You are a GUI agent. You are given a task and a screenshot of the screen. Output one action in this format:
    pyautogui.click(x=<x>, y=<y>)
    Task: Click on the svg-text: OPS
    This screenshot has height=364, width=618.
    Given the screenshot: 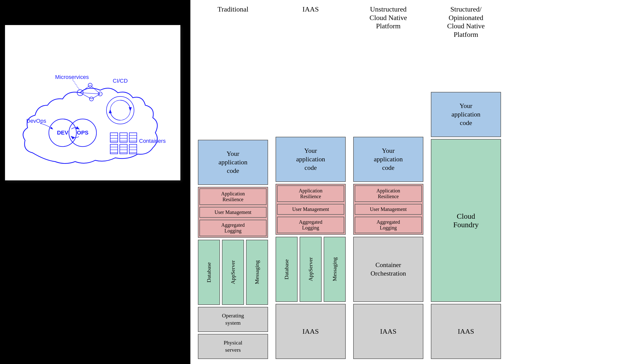 What is the action you would take?
    pyautogui.click(x=83, y=133)
    